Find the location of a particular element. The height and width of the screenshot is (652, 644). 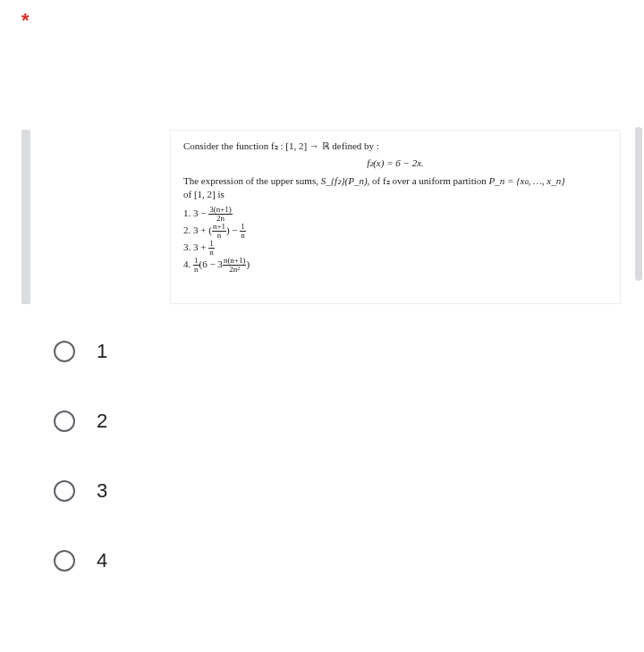

problem-line-1: Consider the function f₂ : [1, 2] → ℝ de… is located at coordinates (395, 147).